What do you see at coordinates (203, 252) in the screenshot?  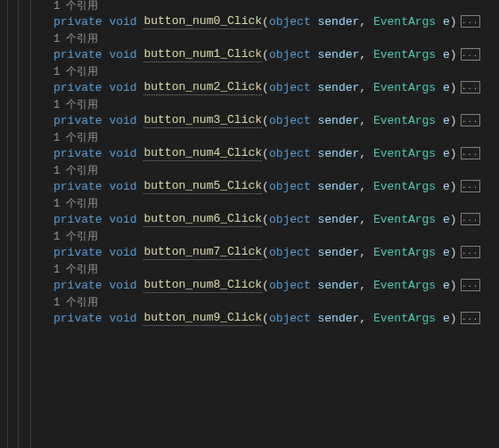 I see `method-name: button_num7_Click` at bounding box center [203, 252].